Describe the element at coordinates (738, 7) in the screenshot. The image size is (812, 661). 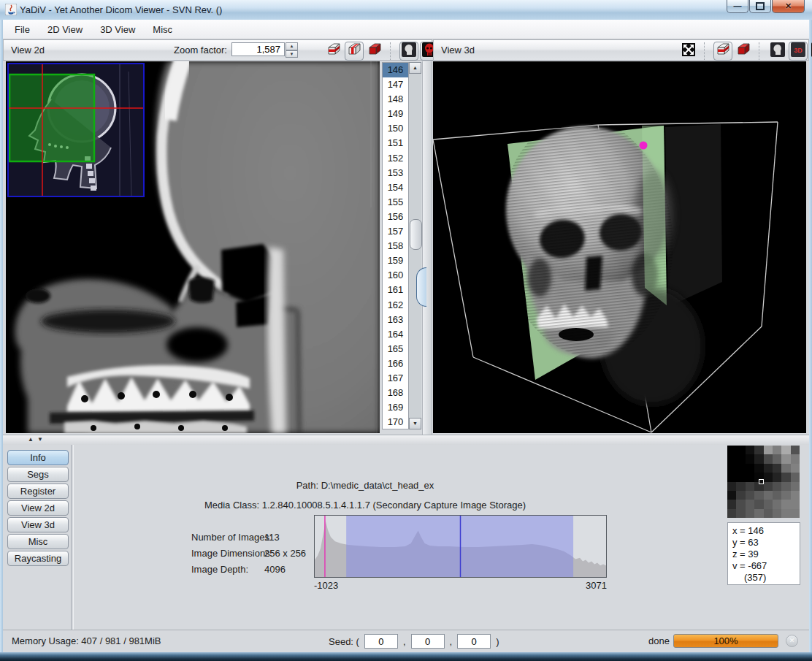
I see `minimize-button: —` at that location.